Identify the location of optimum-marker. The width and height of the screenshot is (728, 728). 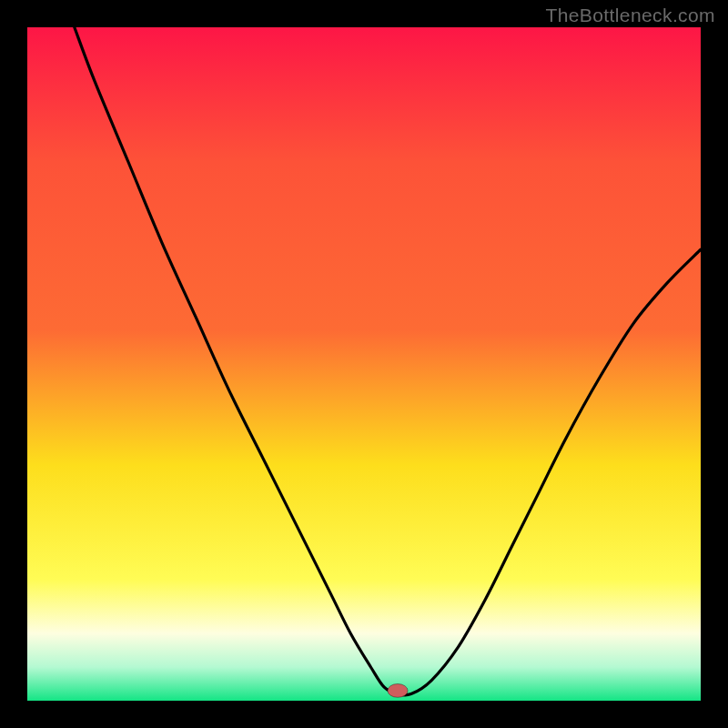
(398, 692).